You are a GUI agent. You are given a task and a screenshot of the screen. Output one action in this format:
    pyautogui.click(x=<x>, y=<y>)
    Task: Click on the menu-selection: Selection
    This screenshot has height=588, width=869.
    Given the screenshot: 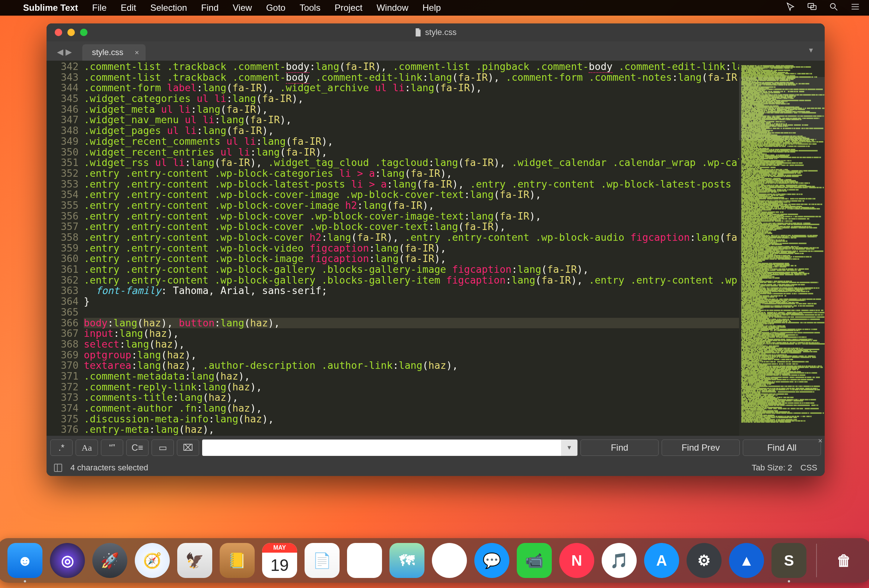 What is the action you would take?
    pyautogui.click(x=169, y=8)
    